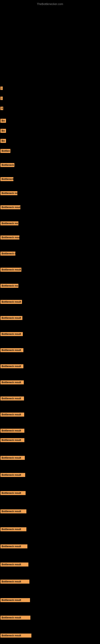 Image resolution: width=100 pixels, height=644 pixels. Describe the element at coordinates (9, 194) in the screenshot. I see `bottleneck-label-small-7: Bottleneck res` at that location.